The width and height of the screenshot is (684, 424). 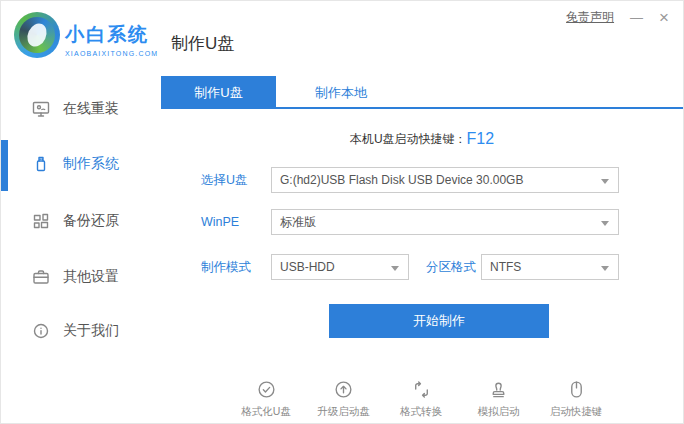 I want to click on format-convert-icon, so click(x=422, y=390).